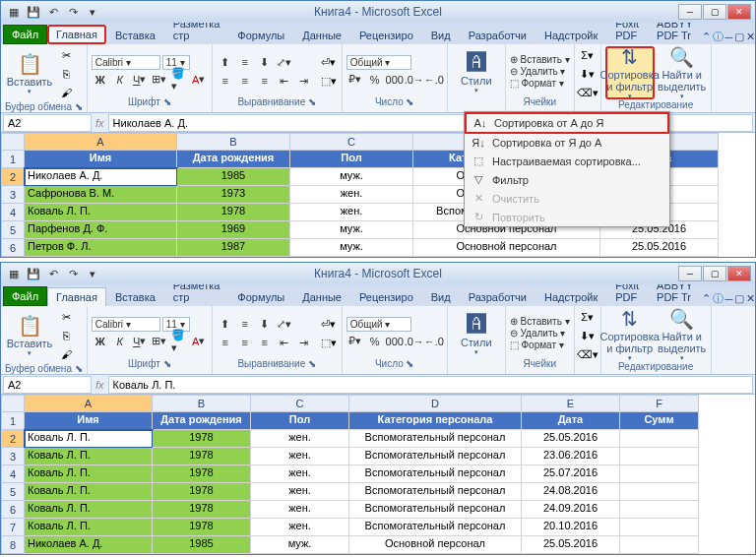  What do you see at coordinates (715, 274) in the screenshot?
I see `maximize-button: ▢` at bounding box center [715, 274].